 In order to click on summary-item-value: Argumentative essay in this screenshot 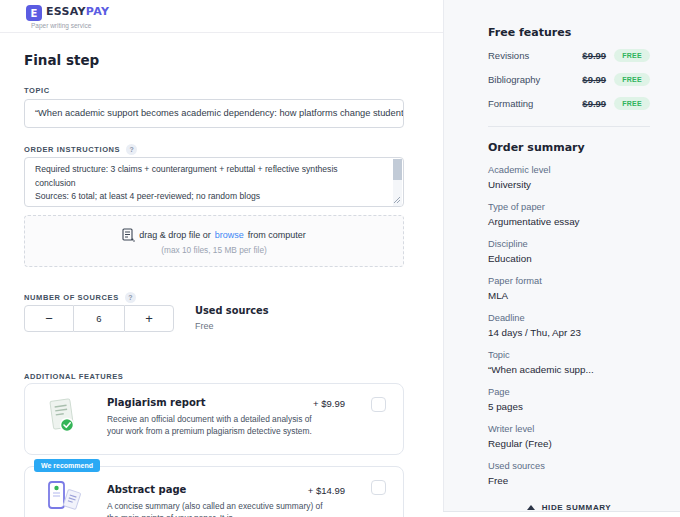, I will do `click(569, 222)`.